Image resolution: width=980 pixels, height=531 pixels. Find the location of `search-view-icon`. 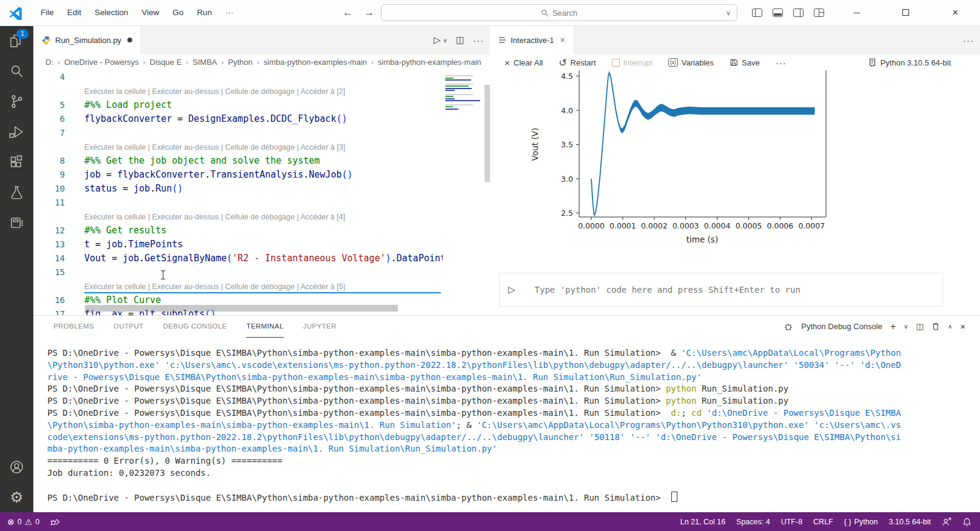

search-view-icon is located at coordinates (17, 71).